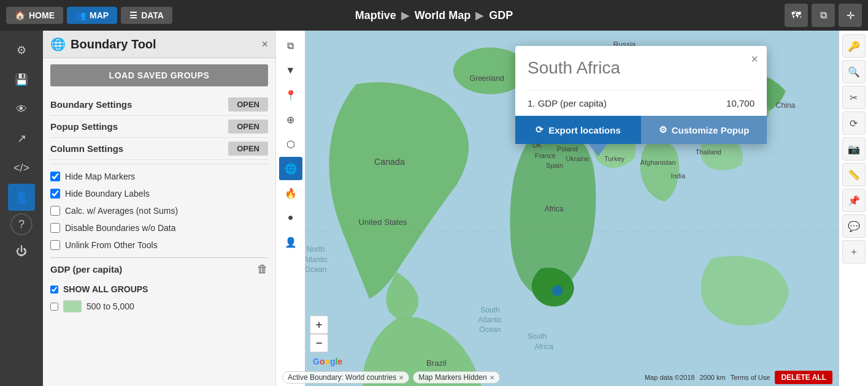 The height and width of the screenshot is (386, 868). I want to click on sidebar-icon-share: ↗, so click(21, 138).